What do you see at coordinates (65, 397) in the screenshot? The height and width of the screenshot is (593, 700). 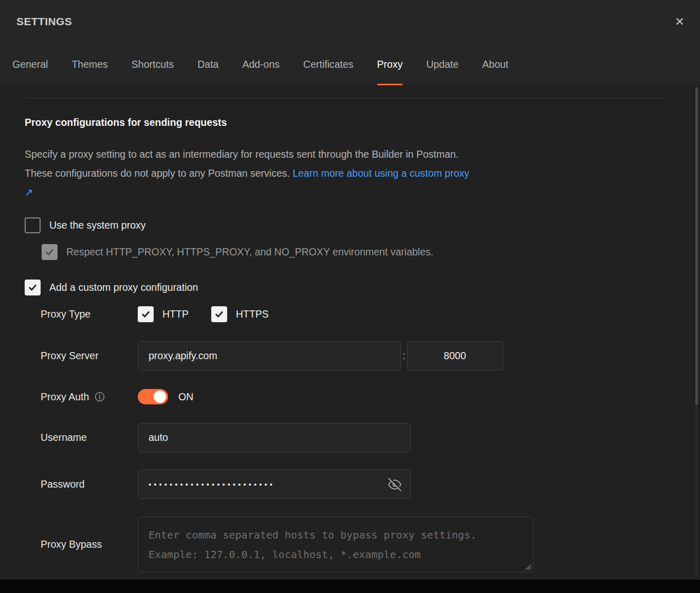 I see `proxy-auth-label: Proxy Auth` at bounding box center [65, 397].